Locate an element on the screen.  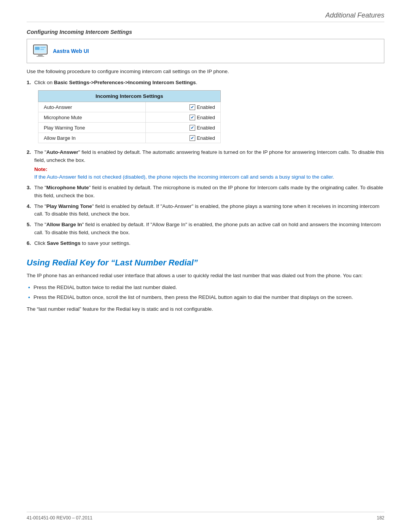
step2: 2. The "Auto-Answer" field is enabled by… is located at coordinates (206, 165).